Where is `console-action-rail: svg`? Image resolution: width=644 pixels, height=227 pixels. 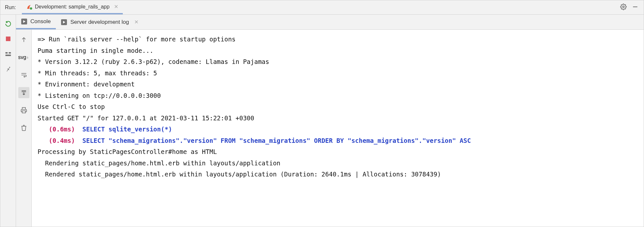
console-action-rail: svg is located at coordinates (24, 128).